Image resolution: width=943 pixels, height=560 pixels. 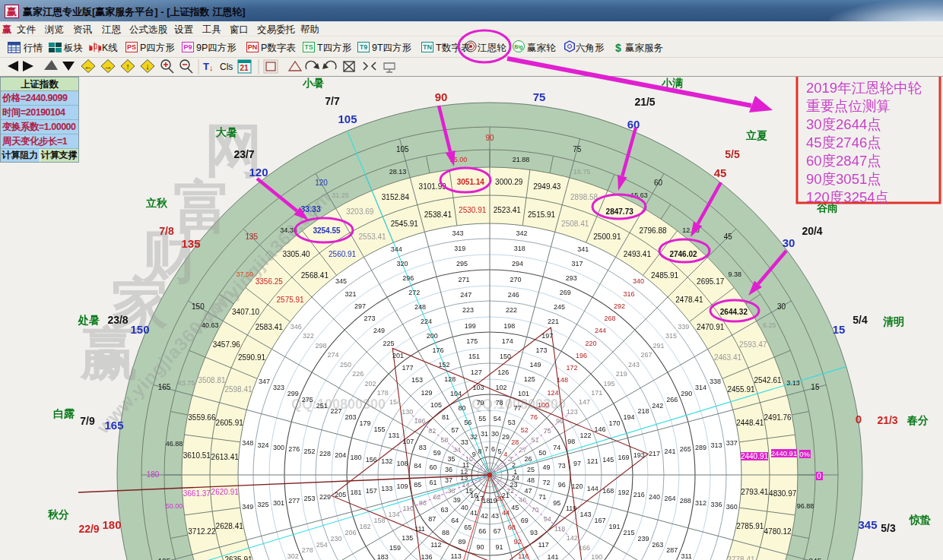 I want to click on svg-text: 2575.91, so click(x=291, y=299).